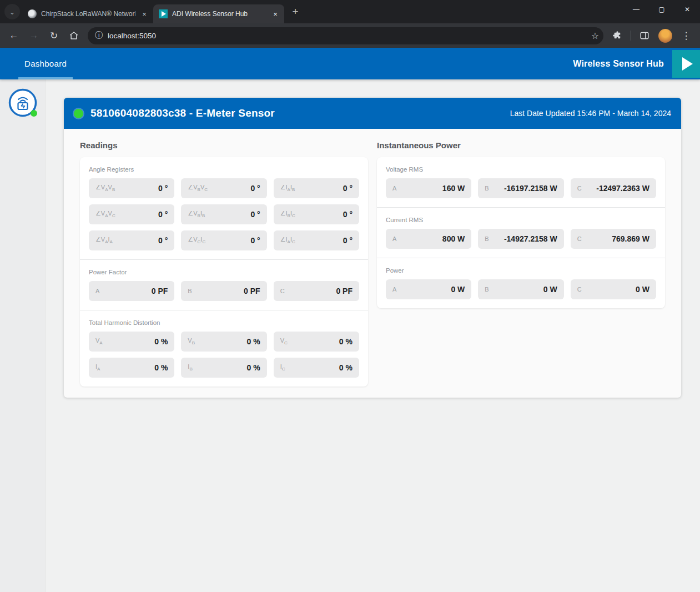  Describe the element at coordinates (521, 239) in the screenshot. I see `reading-field: B-14927.2158 W` at that location.